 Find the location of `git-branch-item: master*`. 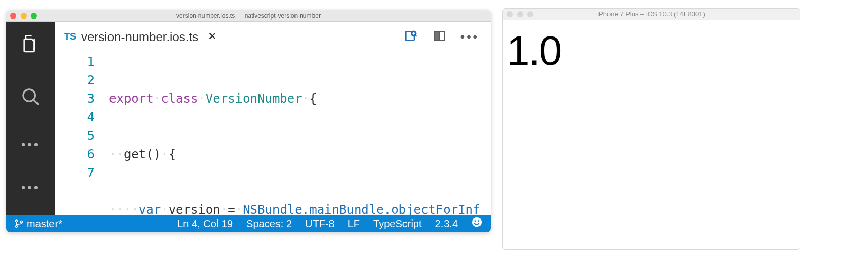

git-branch-item: master* is located at coordinates (38, 224).